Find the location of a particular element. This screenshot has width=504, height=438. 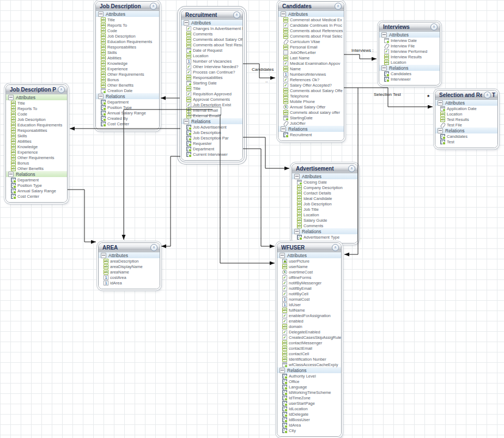

entity-job-description: Job Description«AttributesabTitleabRepor… is located at coordinates (127, 65).